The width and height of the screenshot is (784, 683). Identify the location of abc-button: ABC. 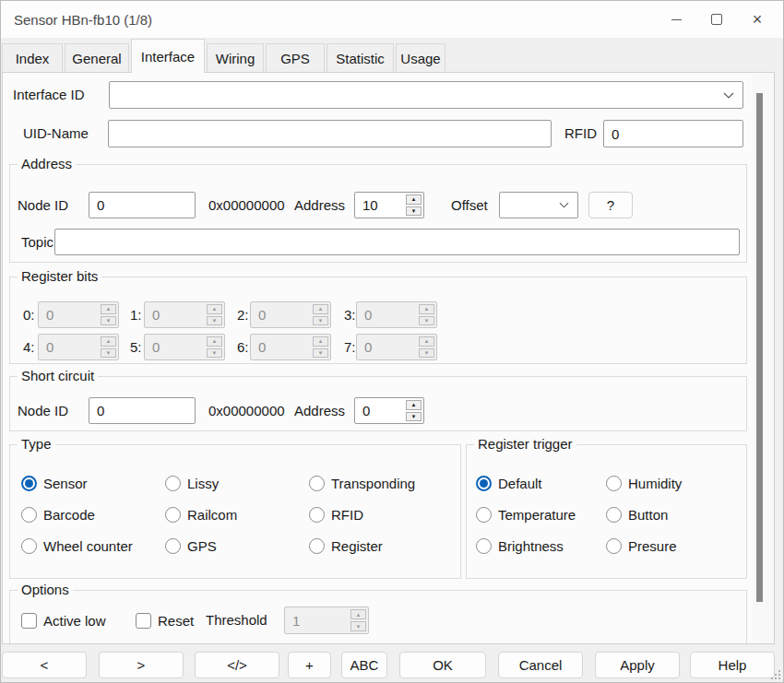
(364, 665).